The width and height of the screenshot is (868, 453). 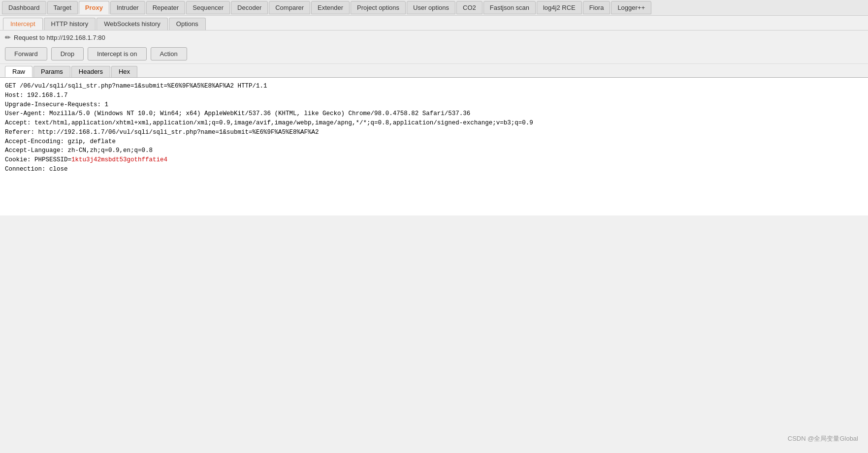 I want to click on sub-tab-intercept: Intercept, so click(x=23, y=24).